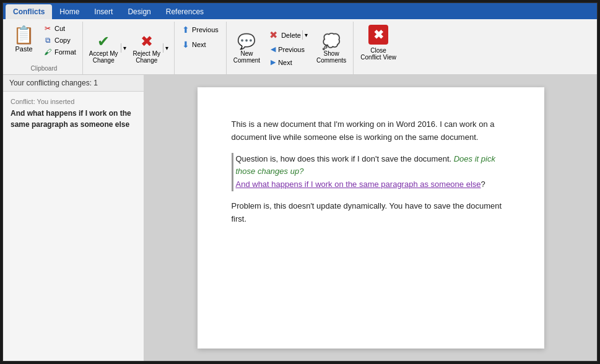 The image size is (600, 364). What do you see at coordinates (371, 172) in the screenshot?
I see `paragraph-2: Question is, how does this work if I don…` at bounding box center [371, 172].